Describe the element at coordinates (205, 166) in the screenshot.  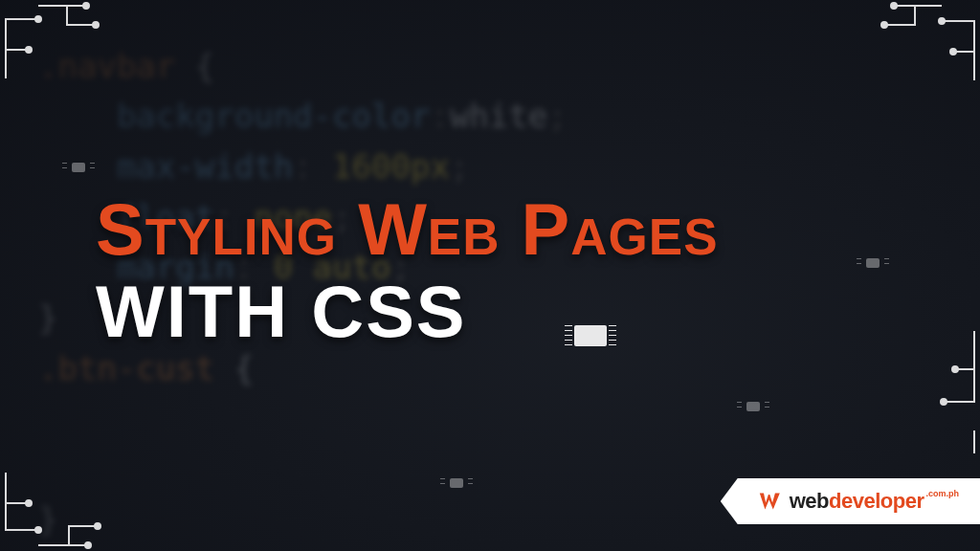
I see `code-property: max-width` at that location.